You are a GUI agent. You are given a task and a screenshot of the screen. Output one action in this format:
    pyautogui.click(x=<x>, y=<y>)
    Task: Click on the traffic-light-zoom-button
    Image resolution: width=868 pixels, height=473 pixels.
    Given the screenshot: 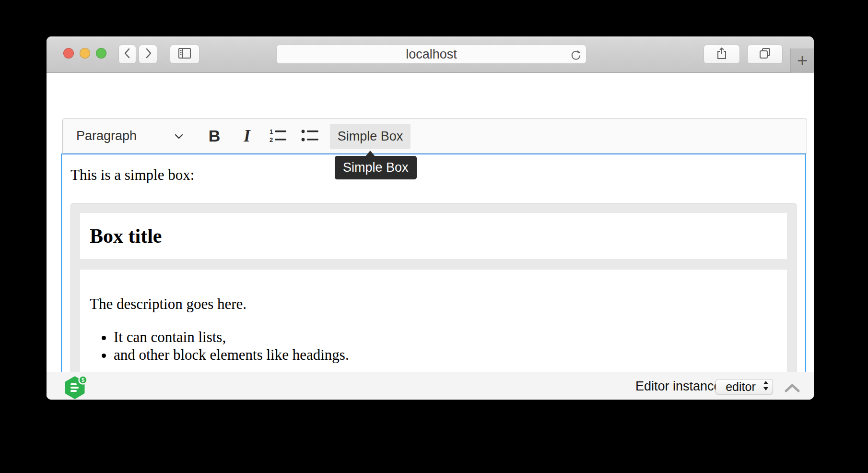 What is the action you would take?
    pyautogui.click(x=101, y=53)
    